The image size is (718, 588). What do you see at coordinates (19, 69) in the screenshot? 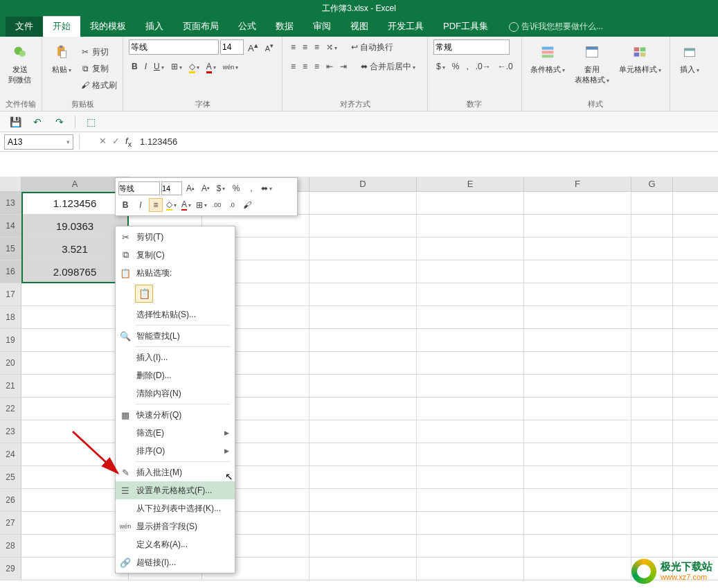
I see `send-to-wechat-button: 发送 到微信` at bounding box center [19, 69].